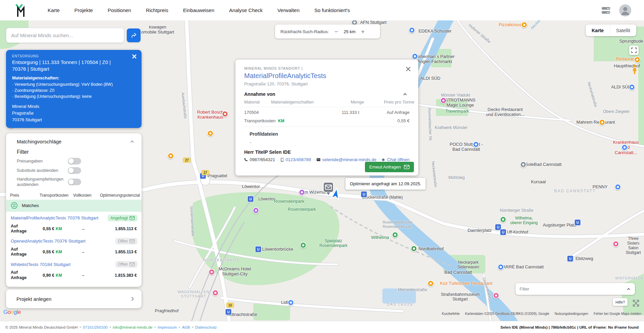  Describe the element at coordinates (363, 31) in the screenshot. I see `radius-increase-button: +` at that location.